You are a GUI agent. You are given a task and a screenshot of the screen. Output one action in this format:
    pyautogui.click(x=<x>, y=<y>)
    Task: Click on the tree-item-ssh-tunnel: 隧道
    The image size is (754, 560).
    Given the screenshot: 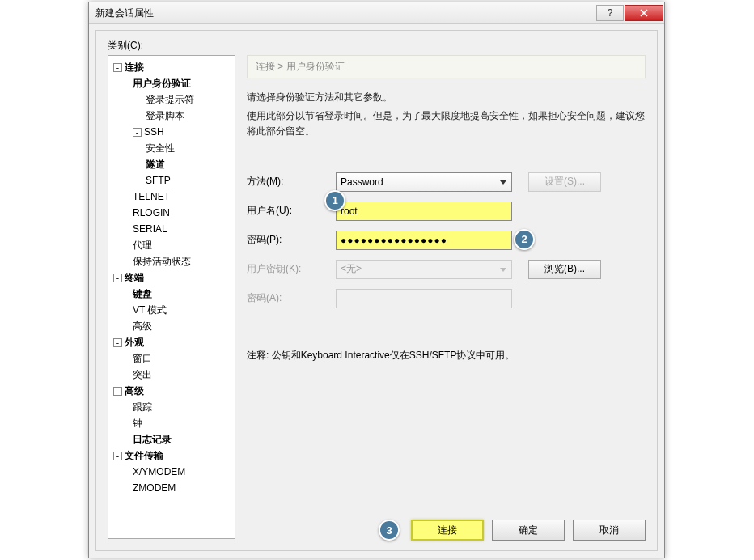 What is the action you would take?
    pyautogui.click(x=172, y=164)
    